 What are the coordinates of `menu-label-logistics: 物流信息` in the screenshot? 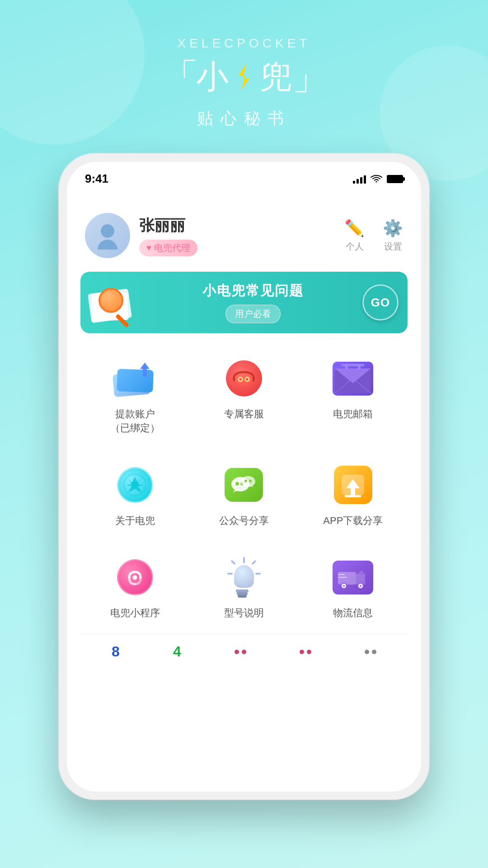 It's located at (353, 613).